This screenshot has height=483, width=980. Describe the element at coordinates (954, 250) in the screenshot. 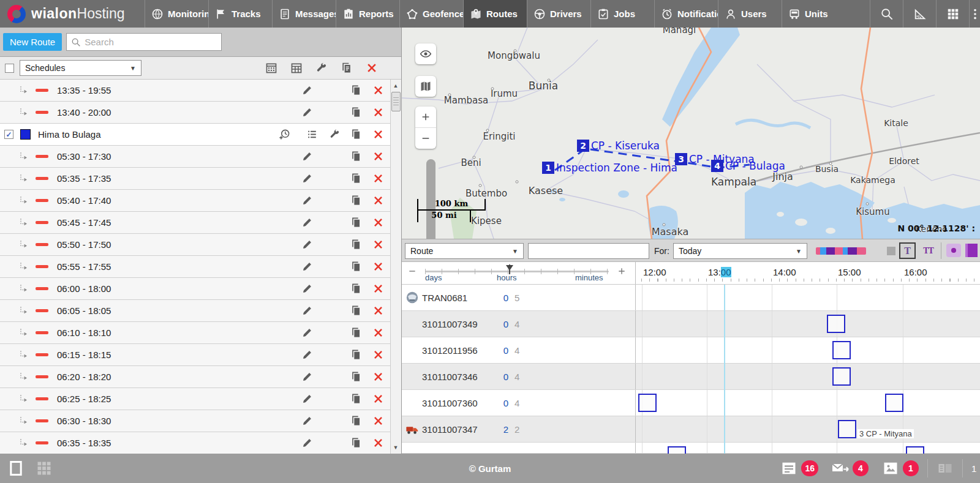

I see `point-display-icon` at that location.